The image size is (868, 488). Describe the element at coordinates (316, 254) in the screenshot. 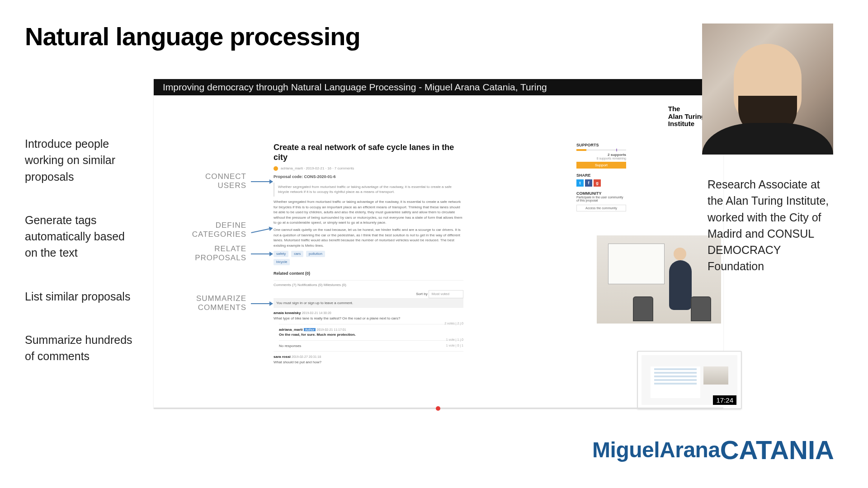

I see `tag: pollution` at that location.